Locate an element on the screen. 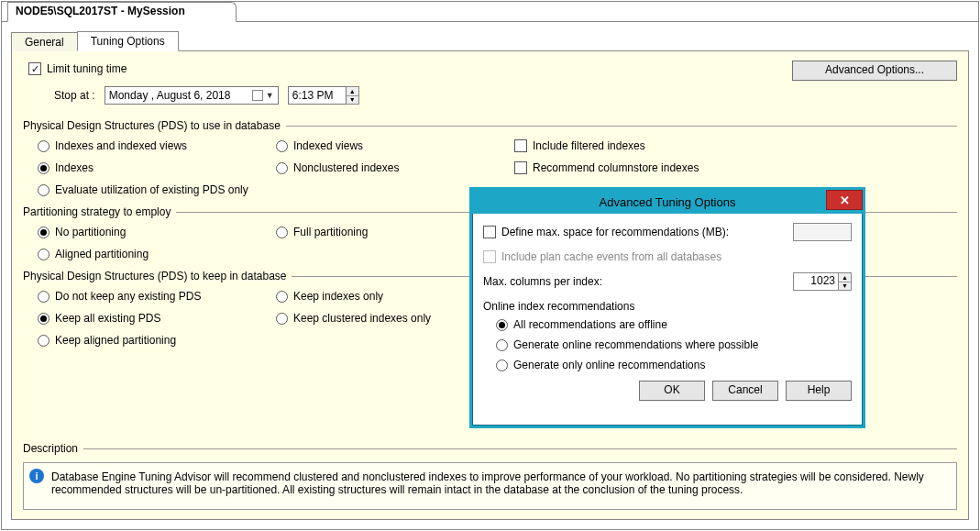  radio-aligned-partitioning: Aligned partitioning is located at coordinates (152, 254).